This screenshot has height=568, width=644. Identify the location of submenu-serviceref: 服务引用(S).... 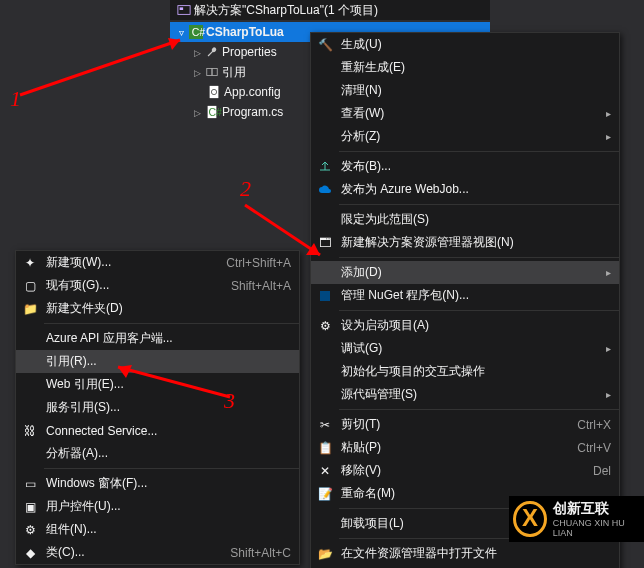
(158, 408).